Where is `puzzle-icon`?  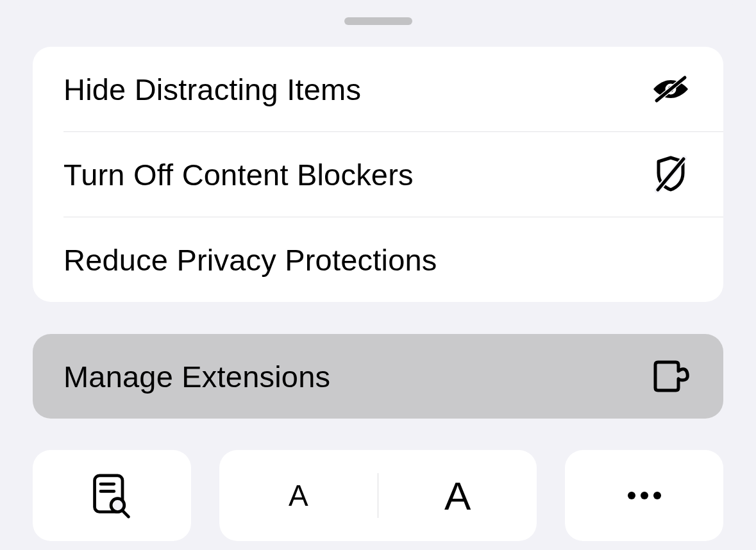
puzzle-icon is located at coordinates (671, 376).